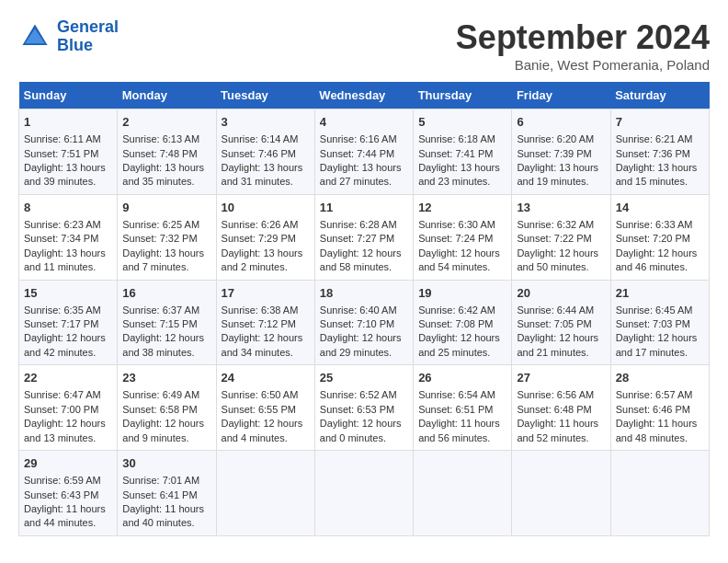 The image size is (728, 563). What do you see at coordinates (463, 96) in the screenshot?
I see `col-thursday: Thursday` at bounding box center [463, 96].